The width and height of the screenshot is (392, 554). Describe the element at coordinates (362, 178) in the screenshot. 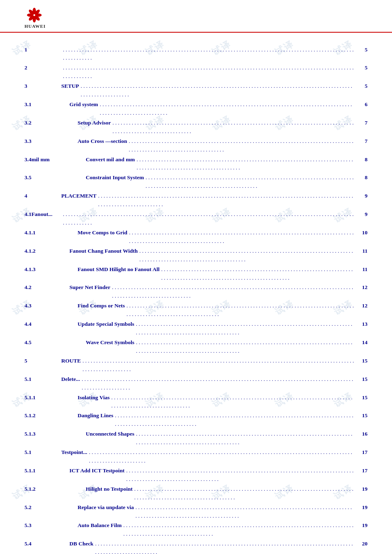

I see `toc-page: 8` at that location.